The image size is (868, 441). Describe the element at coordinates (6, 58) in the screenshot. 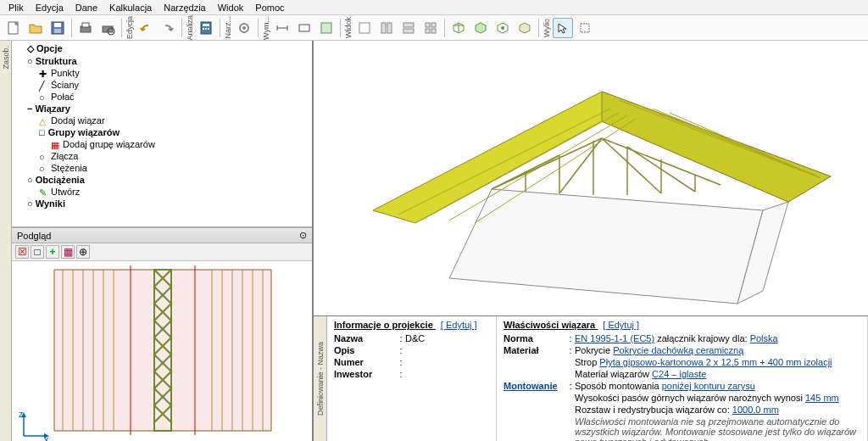

I see `zasob-tab: Zasob.` at that location.